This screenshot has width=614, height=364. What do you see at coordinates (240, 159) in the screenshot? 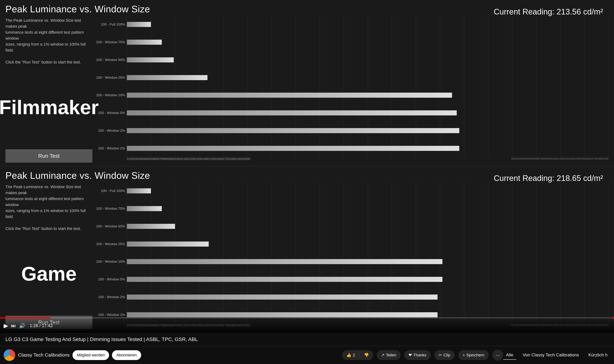
I see `x-label: 1900` at bounding box center [240, 159].